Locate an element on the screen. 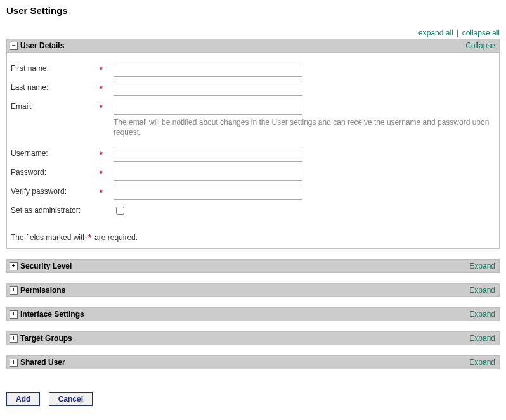  section-title: Target Groups is located at coordinates (245, 338).